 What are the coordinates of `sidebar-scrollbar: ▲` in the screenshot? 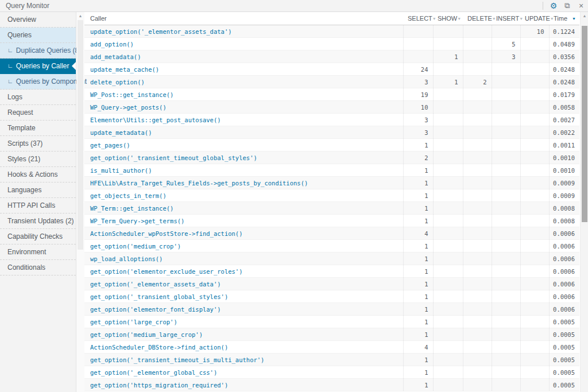 It's located at (80, 202).